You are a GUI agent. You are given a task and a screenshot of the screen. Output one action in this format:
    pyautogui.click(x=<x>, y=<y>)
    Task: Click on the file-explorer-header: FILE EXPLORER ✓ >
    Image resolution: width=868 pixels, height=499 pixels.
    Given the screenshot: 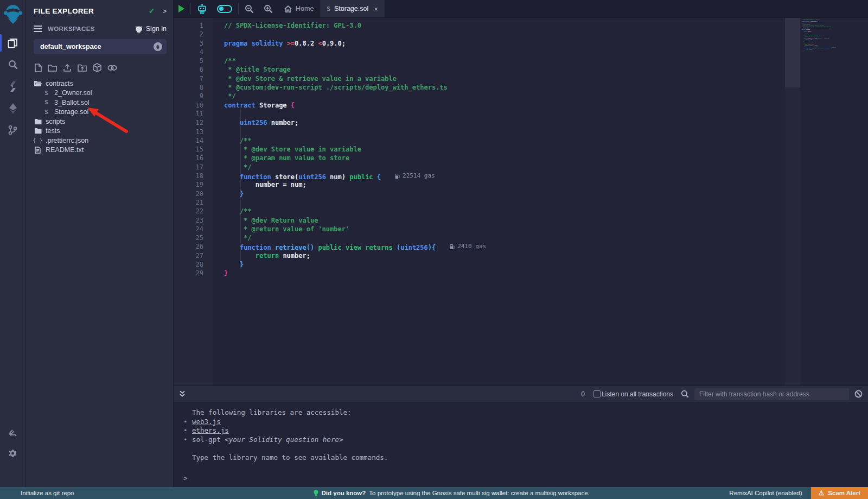 What is the action you would take?
    pyautogui.click(x=100, y=10)
    